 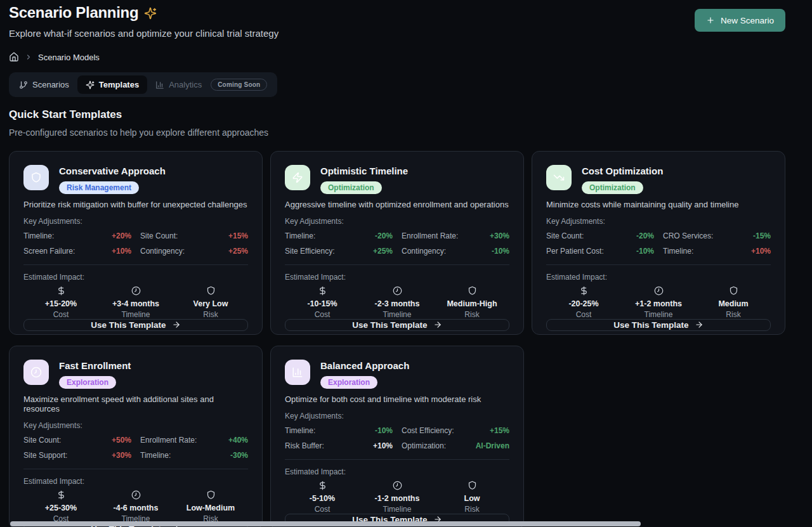 I want to click on new-scenario-label: New Scenario, so click(x=747, y=20).